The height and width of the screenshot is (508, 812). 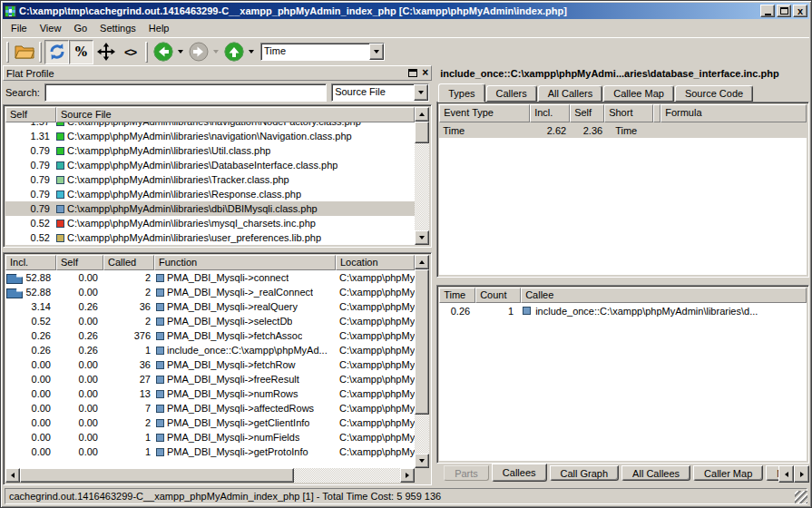 I want to click on menu-file: File, so click(x=19, y=28).